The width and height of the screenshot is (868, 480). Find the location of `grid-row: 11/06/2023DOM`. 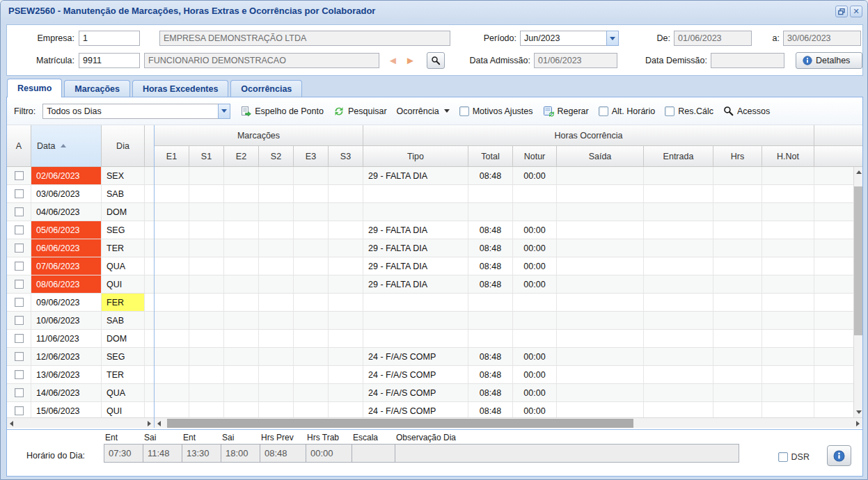

grid-row: 11/06/2023DOM is located at coordinates (81, 339).